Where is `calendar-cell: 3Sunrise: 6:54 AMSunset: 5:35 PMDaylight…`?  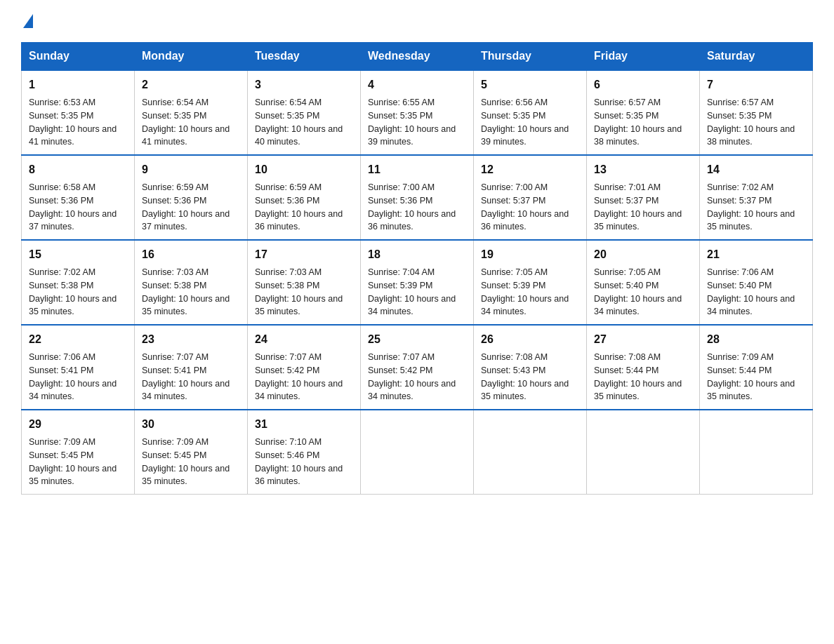 calendar-cell: 3Sunrise: 6:54 AMSunset: 5:35 PMDaylight… is located at coordinates (305, 112).